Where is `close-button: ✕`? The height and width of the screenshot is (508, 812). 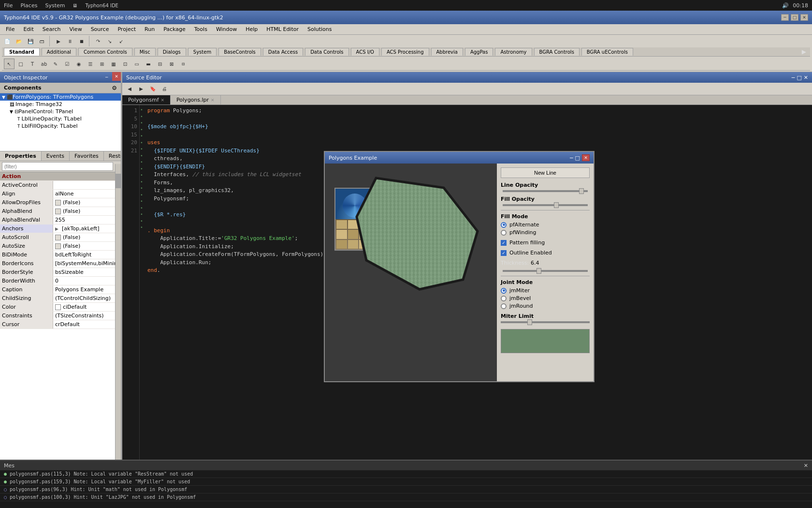
close-button: ✕ is located at coordinates (804, 17).